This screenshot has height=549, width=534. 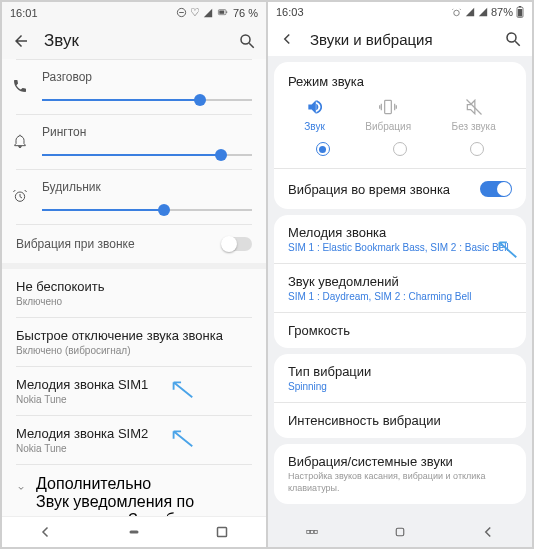 What do you see at coordinates (24, 13) in the screenshot?
I see `clock: 16:01` at bounding box center [24, 13].